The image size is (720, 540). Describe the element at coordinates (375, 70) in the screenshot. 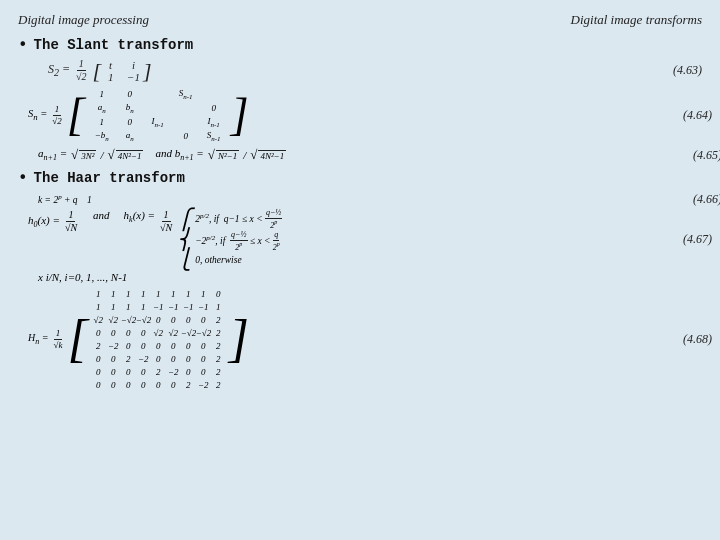

I see `eq-4-63-row: S2 = 1 √2 [ ti 1−1 ] (4.63)` at that location.